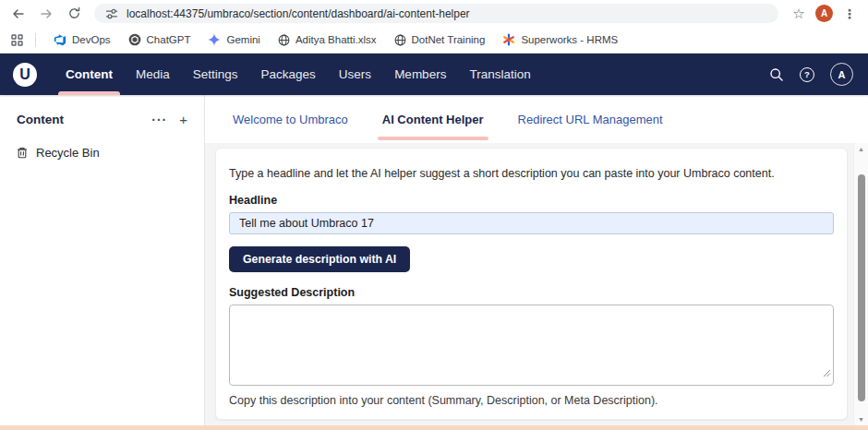  What do you see at coordinates (319, 259) in the screenshot?
I see `generate-description-button: Generate description with AI` at bounding box center [319, 259].